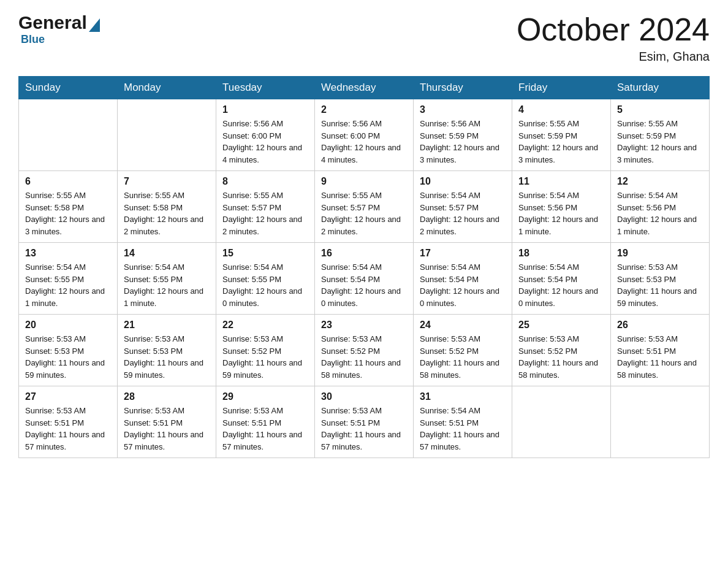 This screenshot has width=728, height=563. Describe the element at coordinates (167, 351) in the screenshot. I see `calendar-day-cell: 21Sunrise: 5:53 AMSunset: 5:53 PMDayligh…` at that location.